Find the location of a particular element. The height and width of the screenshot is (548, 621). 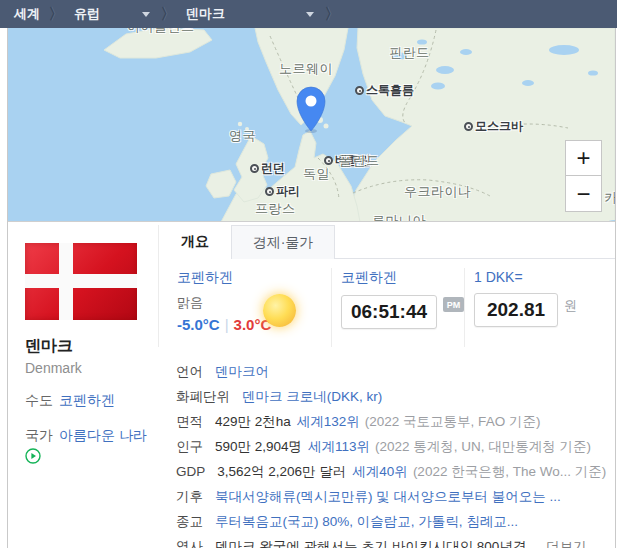

exchange-rate-cell: 1 DKK= 202.81 원 is located at coordinates (540, 308).